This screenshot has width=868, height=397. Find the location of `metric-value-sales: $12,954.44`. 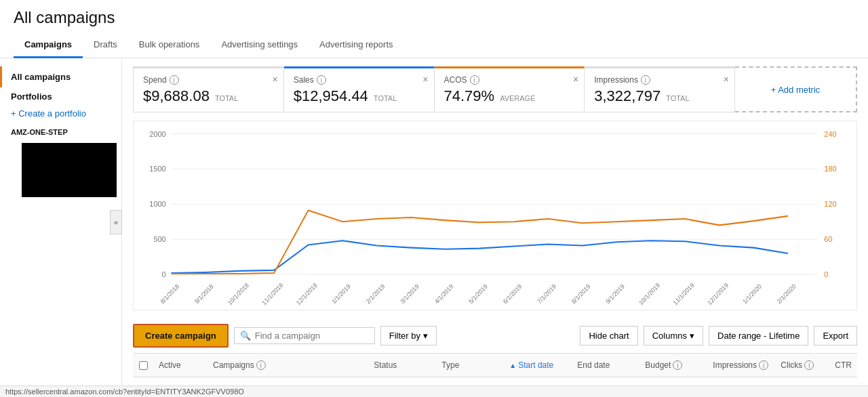

metric-value-sales: $12,954.44 is located at coordinates (331, 96).